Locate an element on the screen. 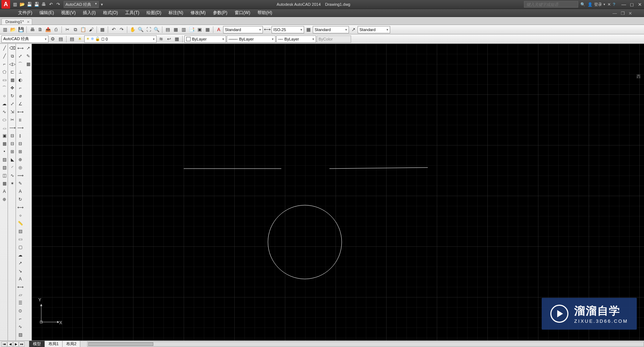  viewport-icon: ▢ is located at coordinates (20, 247).